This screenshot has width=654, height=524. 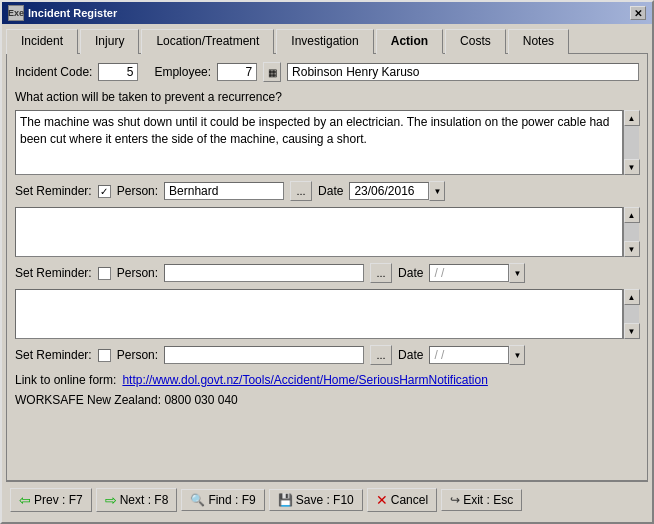 What do you see at coordinates (632, 167) in the screenshot?
I see `scroll-down-arrow: ▼` at bounding box center [632, 167].